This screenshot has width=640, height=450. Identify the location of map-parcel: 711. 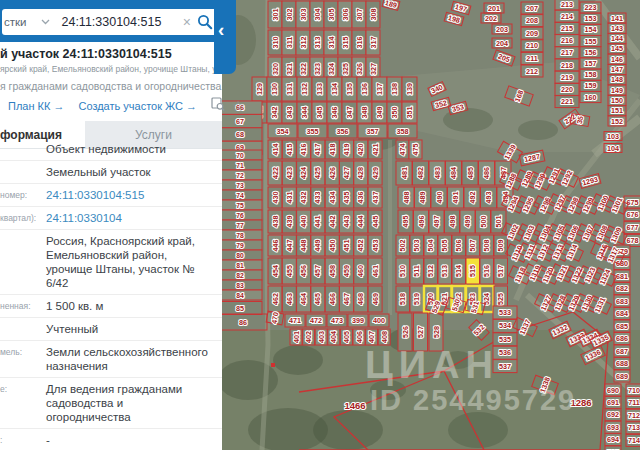
(633, 403).